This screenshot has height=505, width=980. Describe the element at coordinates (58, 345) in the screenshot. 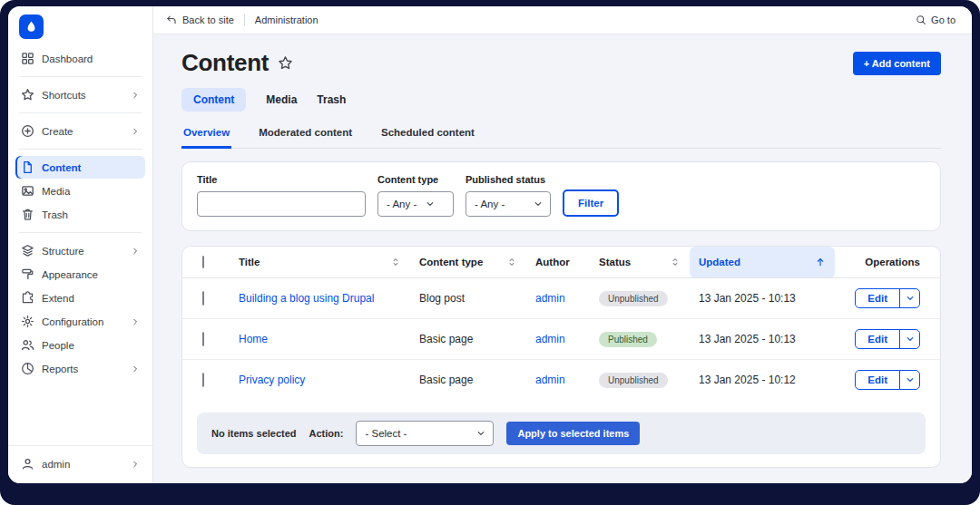

I see `sidebar-item-label: People` at that location.